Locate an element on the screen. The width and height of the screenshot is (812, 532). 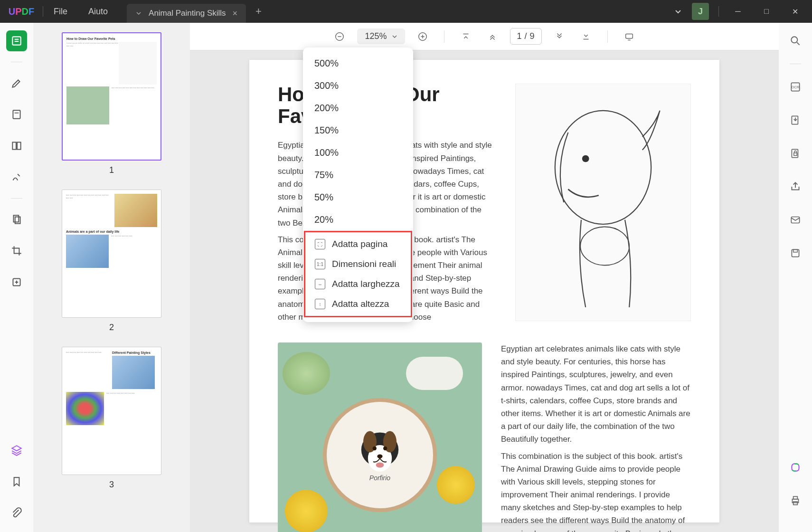
presentation-button is located at coordinates (629, 37).